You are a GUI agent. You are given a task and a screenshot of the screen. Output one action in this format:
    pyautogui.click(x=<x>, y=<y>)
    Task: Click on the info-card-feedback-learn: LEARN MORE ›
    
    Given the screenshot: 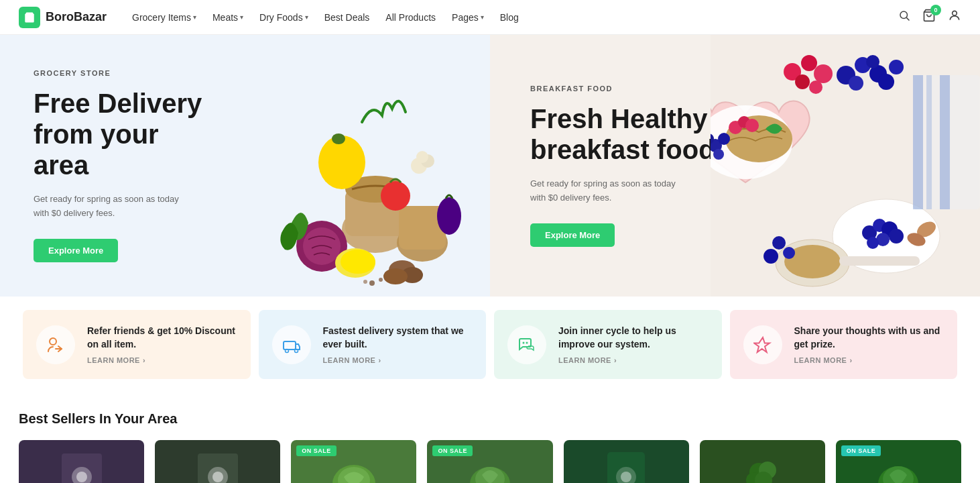 What is the action you would take?
    pyautogui.click(x=633, y=360)
    